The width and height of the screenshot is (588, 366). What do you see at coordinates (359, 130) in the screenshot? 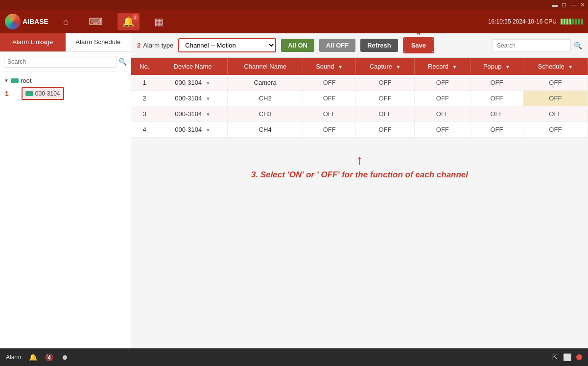
I see `table-row: 4 000-3104 ▼ CH4 OFF OFF OFF OFF OFF` at bounding box center [359, 130].